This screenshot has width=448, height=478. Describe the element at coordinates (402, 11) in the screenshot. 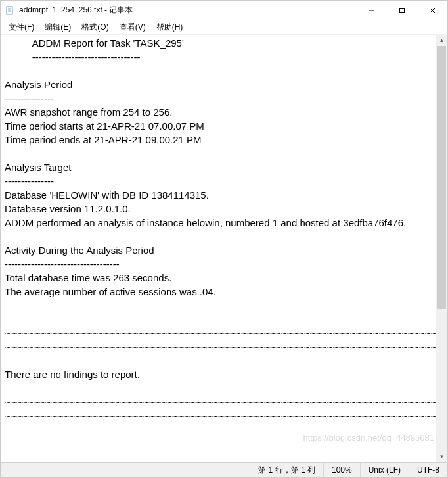

I see `maximize-button` at that location.